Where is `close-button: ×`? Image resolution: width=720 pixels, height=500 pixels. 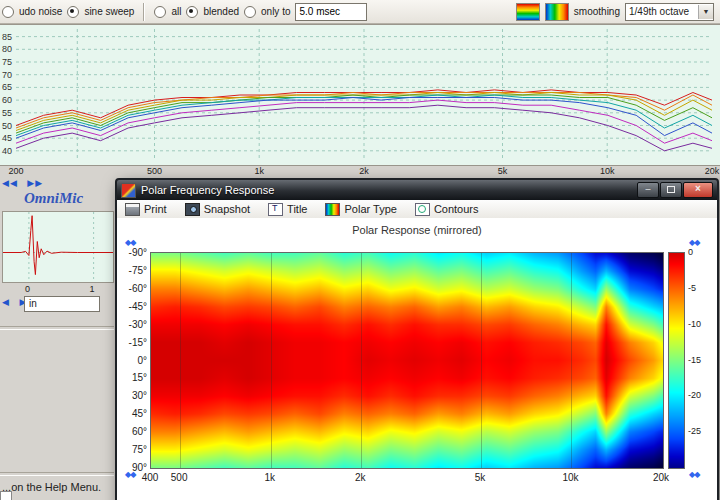 close-button: × is located at coordinates (698, 190).